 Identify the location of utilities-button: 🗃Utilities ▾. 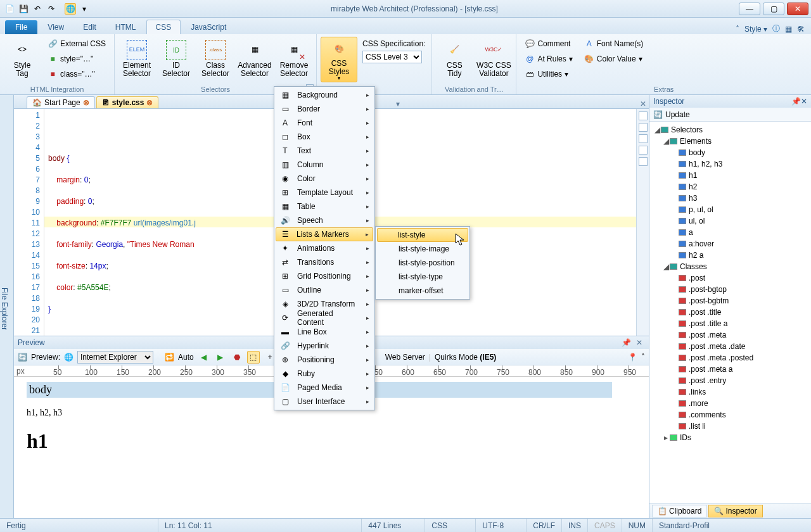
(549, 74).